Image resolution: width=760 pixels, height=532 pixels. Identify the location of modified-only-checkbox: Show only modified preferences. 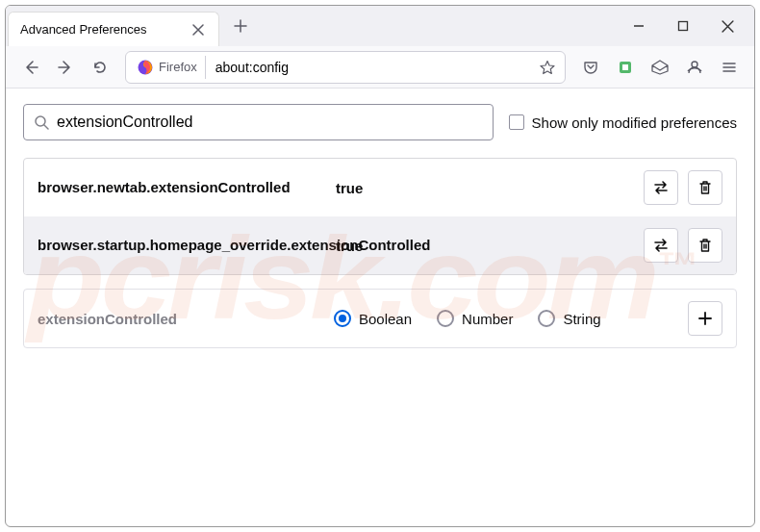
(623, 123).